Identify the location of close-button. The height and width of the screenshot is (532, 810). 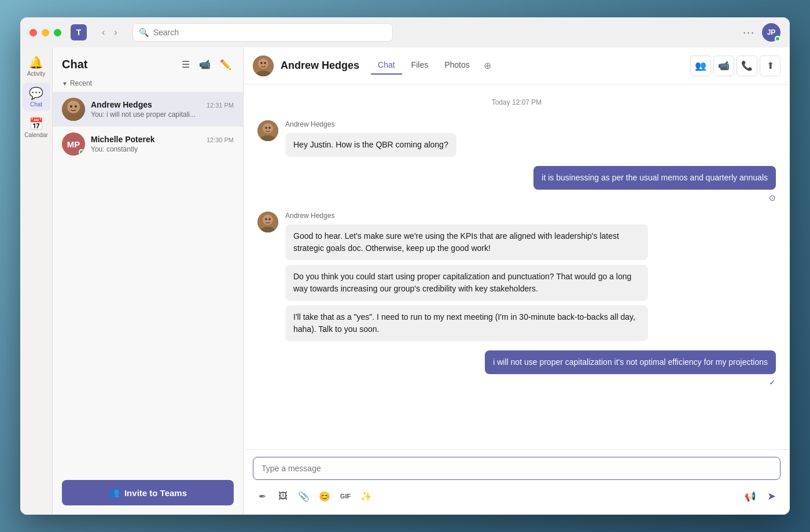
(34, 32).